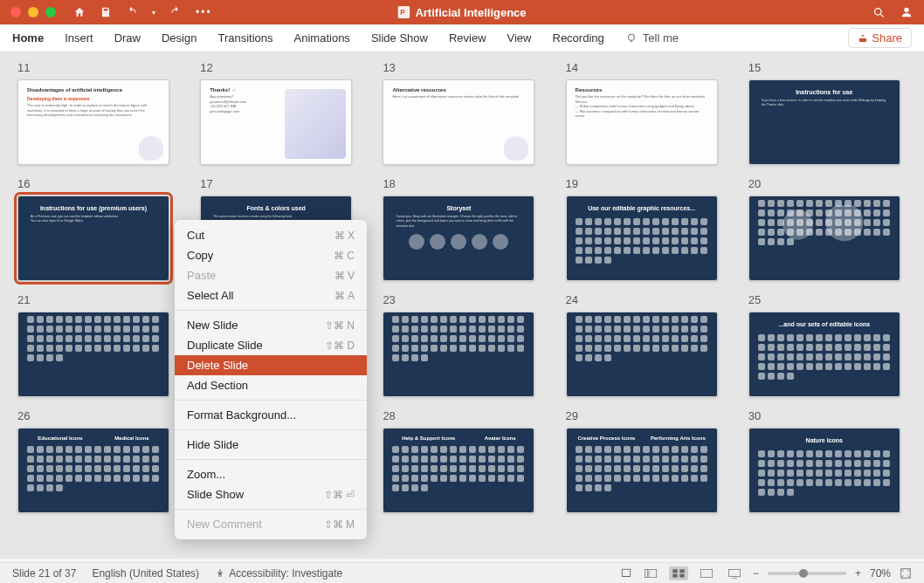 This screenshot has height=583, width=924. What do you see at coordinates (645, 461) in the screenshot?
I see `slide-cell-29: 29Creative Process IconsPerforming Arts …` at bounding box center [645, 461].